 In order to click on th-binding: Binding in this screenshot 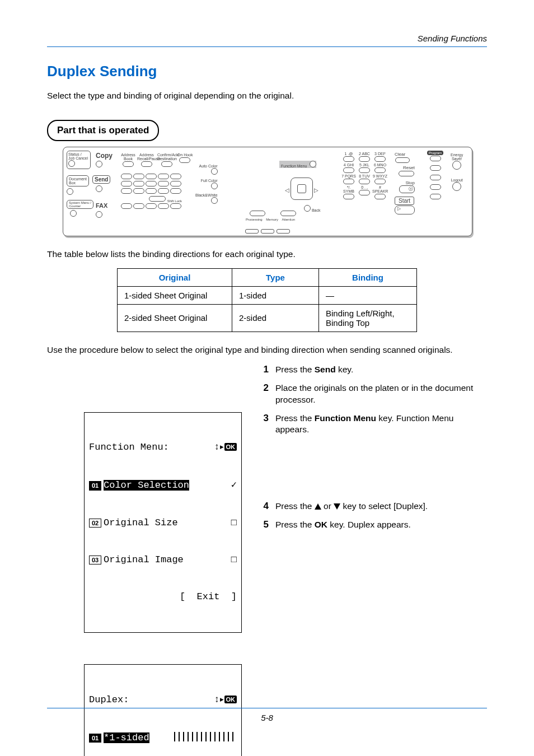, I will do `click(368, 277)`.